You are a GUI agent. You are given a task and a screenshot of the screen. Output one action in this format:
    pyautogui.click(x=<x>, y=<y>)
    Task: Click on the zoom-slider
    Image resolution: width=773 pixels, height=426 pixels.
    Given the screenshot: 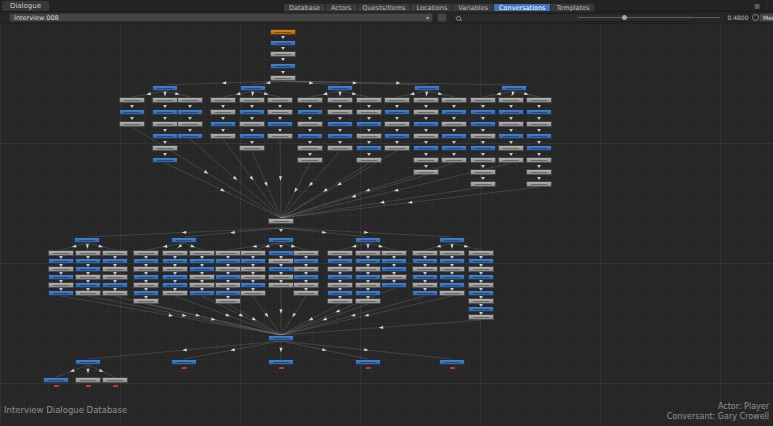 What is the action you would take?
    pyautogui.click(x=649, y=18)
    